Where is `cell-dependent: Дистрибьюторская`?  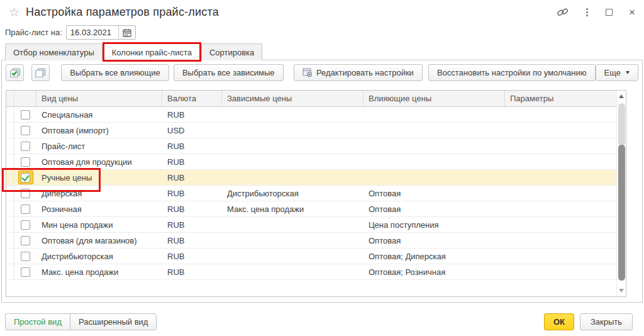
cell-dependent: Дистрибьюторская is located at coordinates (293, 193).